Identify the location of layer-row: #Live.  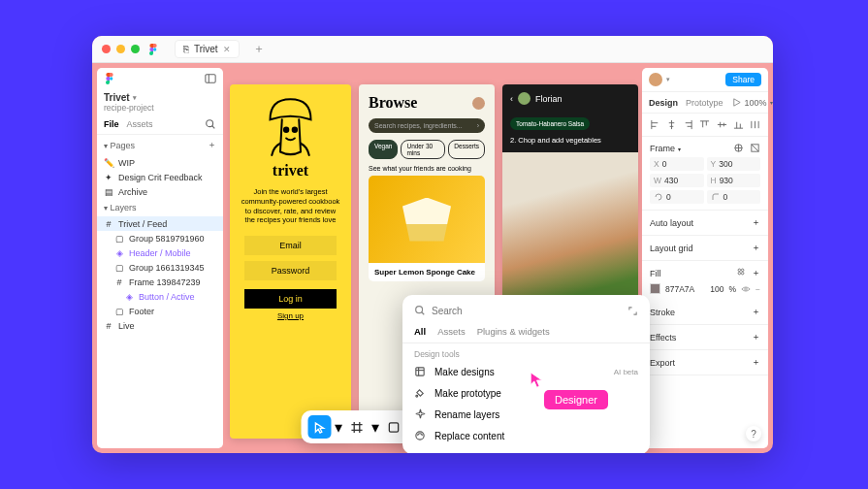
(160, 326).